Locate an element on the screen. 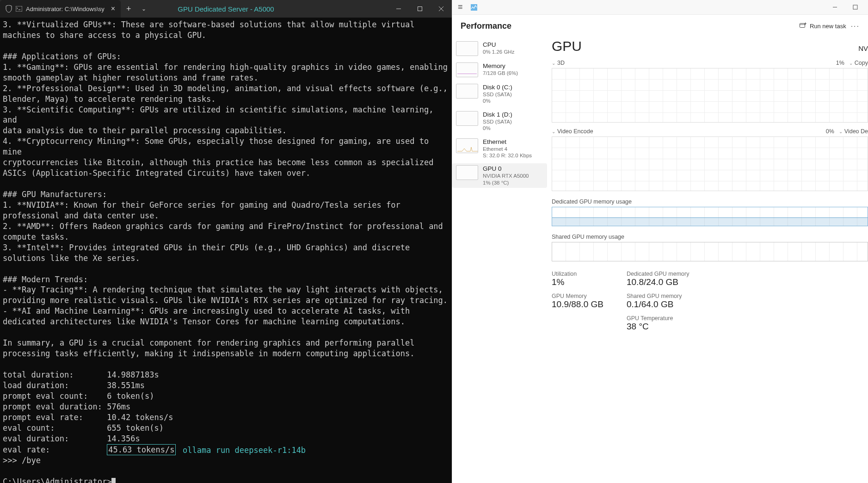 The width and height of the screenshot is (868, 483). hamburger-menu-button: ≡ is located at coordinates (461, 7).